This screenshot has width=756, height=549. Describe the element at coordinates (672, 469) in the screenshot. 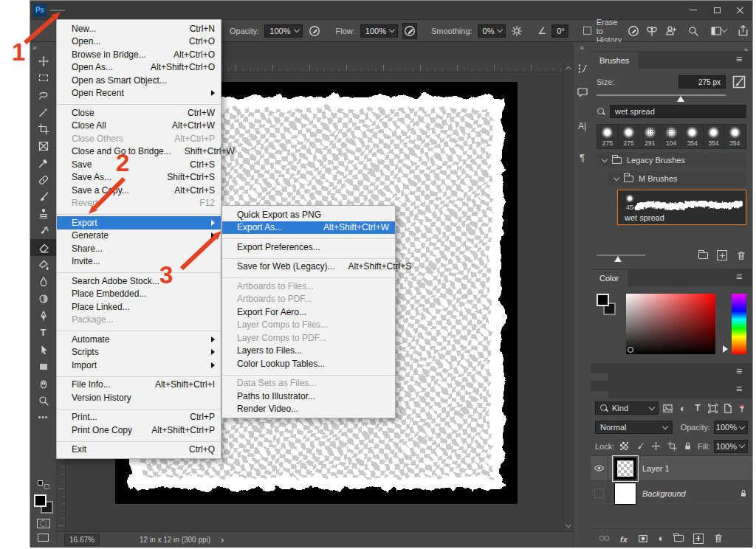

I see `layer-row: Layer 1` at that location.